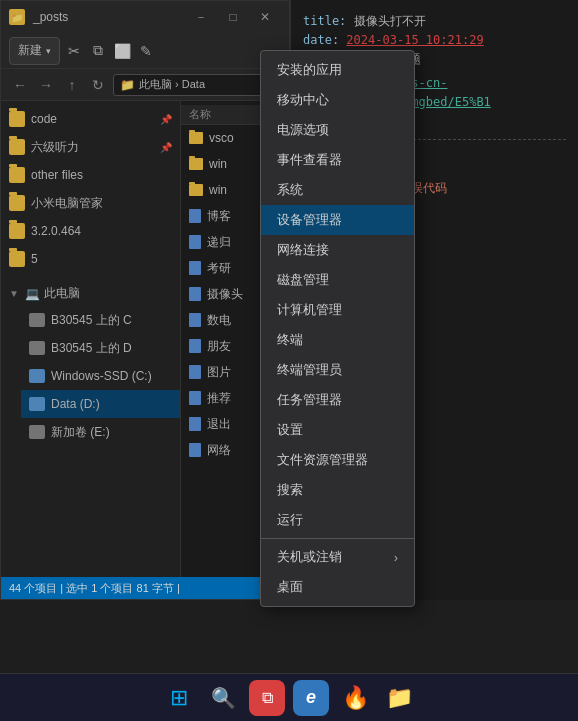  Describe the element at coordinates (310, 70) in the screenshot. I see `menu-label: 安装的应用` at that location.